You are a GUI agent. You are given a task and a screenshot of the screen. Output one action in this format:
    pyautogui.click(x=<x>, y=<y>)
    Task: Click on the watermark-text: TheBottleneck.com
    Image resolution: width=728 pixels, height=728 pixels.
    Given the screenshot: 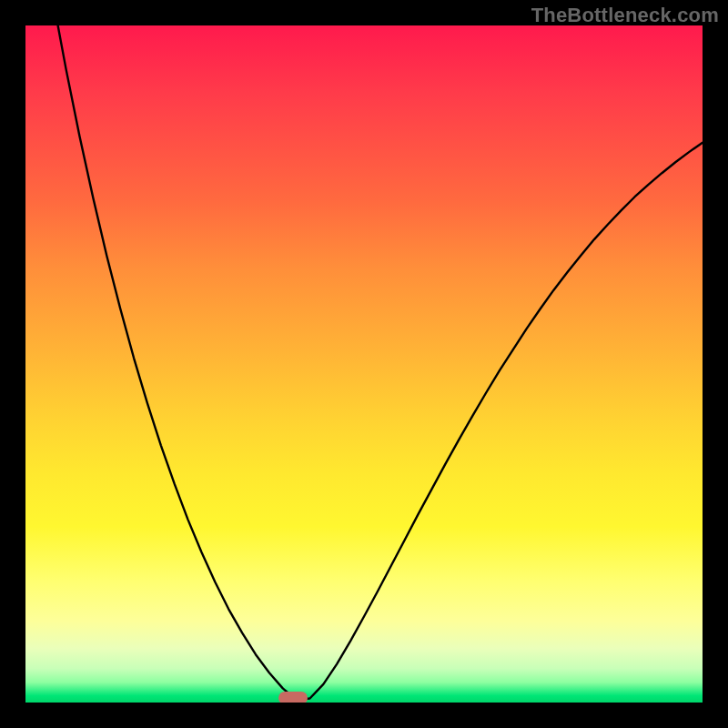 What is the action you would take?
    pyautogui.click(x=625, y=15)
    